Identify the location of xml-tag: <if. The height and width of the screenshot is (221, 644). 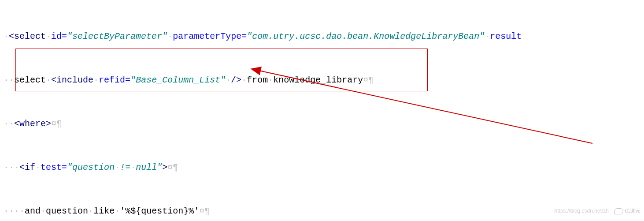
(27, 168).